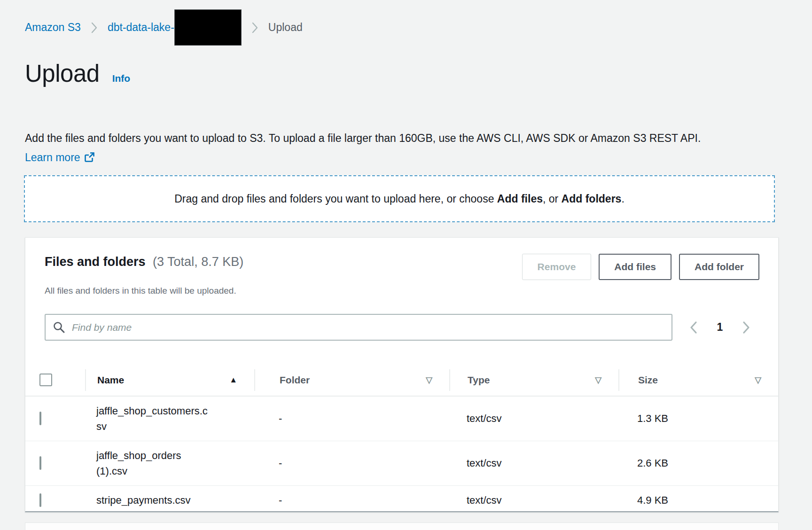 The height and width of the screenshot is (530, 812). What do you see at coordinates (720, 327) in the screenshot?
I see `page-number: 1` at bounding box center [720, 327].